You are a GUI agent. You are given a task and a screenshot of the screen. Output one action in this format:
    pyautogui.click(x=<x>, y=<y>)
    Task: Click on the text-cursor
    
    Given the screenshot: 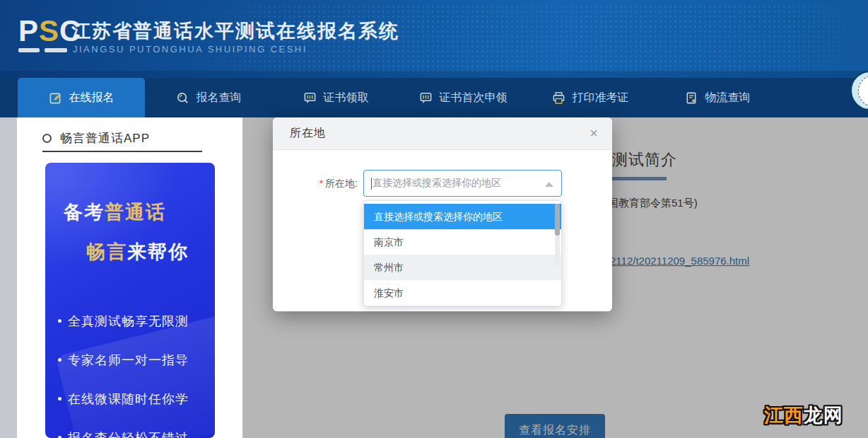 What is the action you would take?
    pyautogui.click(x=372, y=184)
    